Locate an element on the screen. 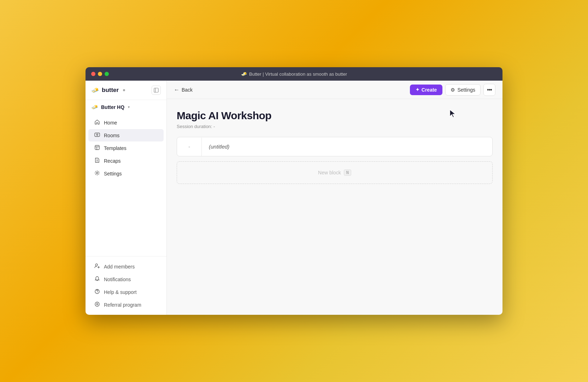 Image resolution: width=588 pixels, height=382 pixels. settings-nav-icon is located at coordinates (97, 173).